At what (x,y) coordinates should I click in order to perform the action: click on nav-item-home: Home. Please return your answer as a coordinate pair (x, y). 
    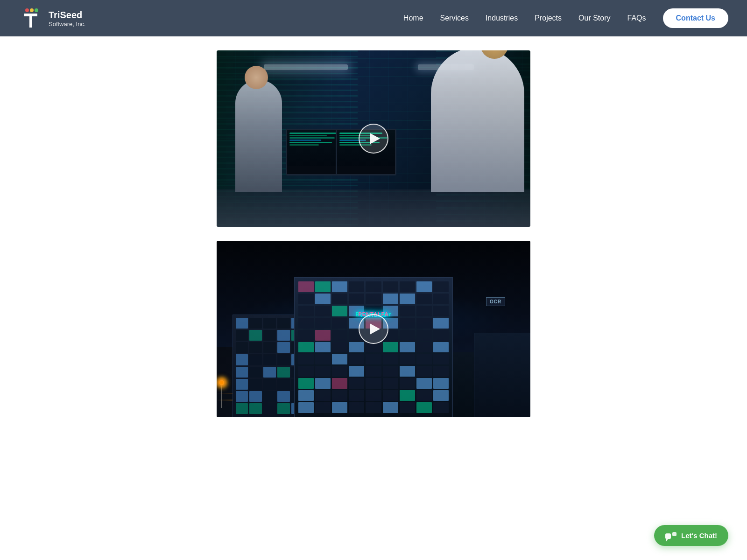
    Looking at the image, I should click on (414, 18).